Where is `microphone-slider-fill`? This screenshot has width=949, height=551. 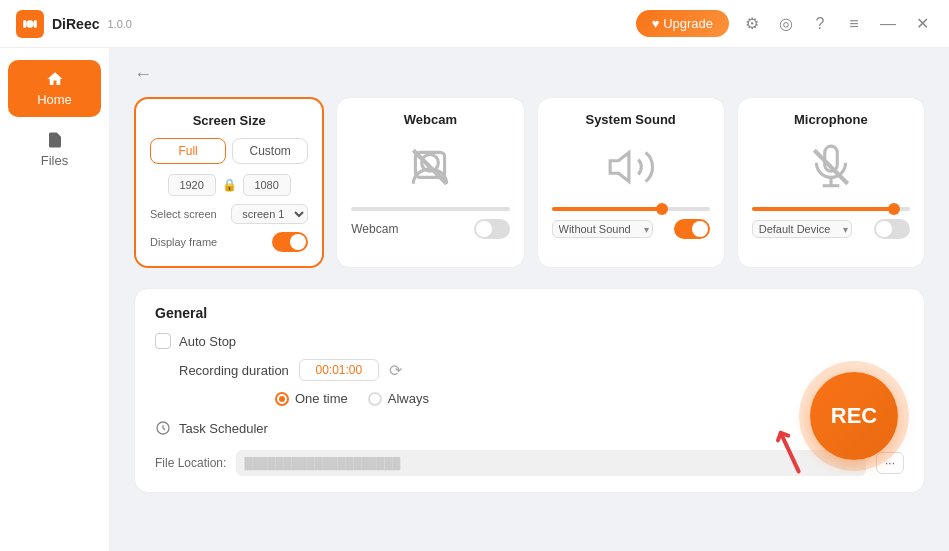
microphone-slider-fill is located at coordinates (823, 209).